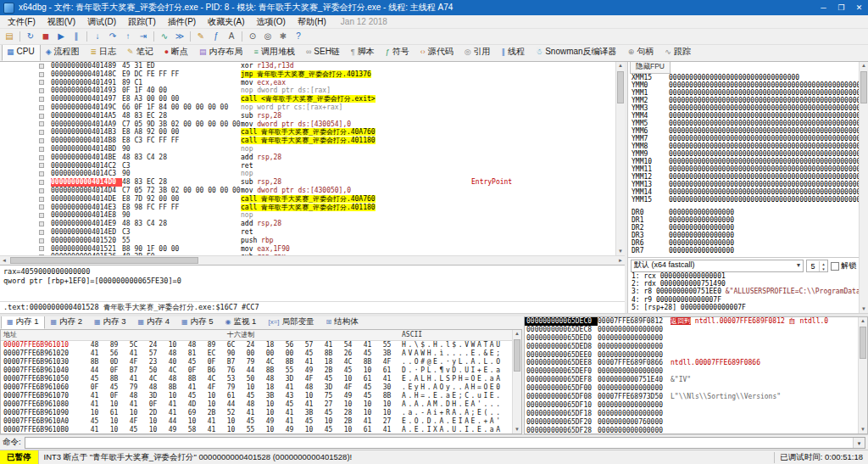 The width and height of the screenshot is (868, 464). I want to click on register-row: YMM5000000000000000000000000000000000000…, so click(743, 124).